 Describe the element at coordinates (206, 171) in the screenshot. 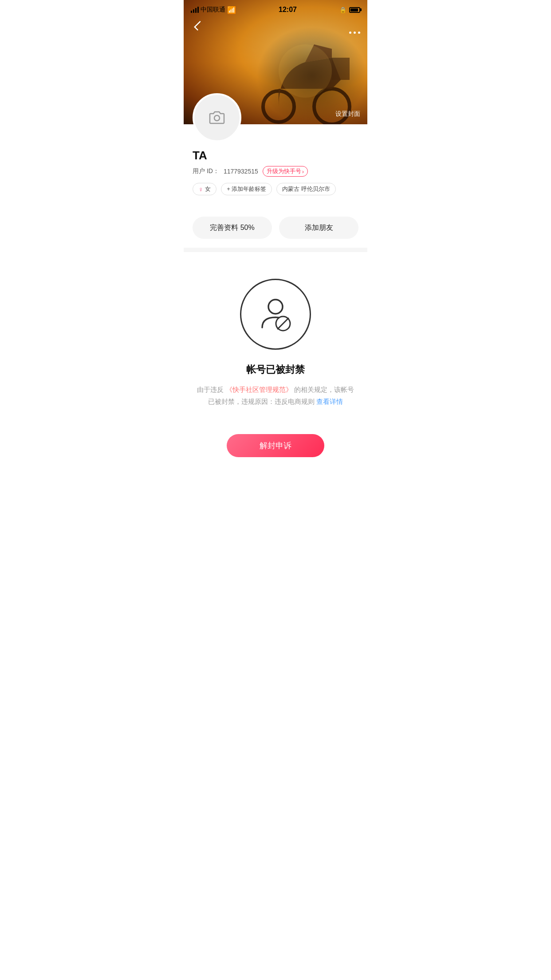

I see `user-id-label: 用户 ID：` at that location.